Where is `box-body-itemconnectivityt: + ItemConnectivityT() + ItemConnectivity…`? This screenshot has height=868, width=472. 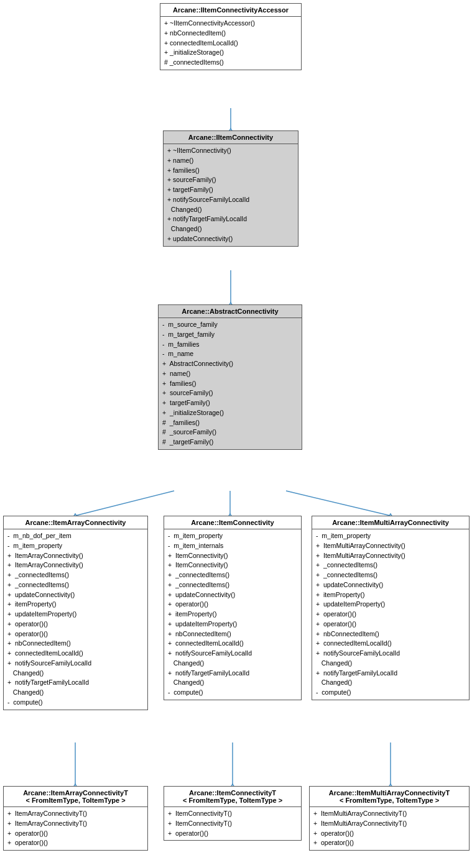
box-body-itemconnectivityt: + ItemConnectivityT() + ItemConnectivity… is located at coordinates (233, 824).